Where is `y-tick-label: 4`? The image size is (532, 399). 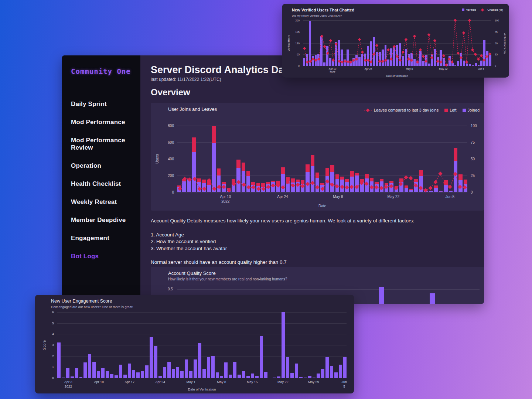
y-tick-label: 4 is located at coordinates (53, 334).